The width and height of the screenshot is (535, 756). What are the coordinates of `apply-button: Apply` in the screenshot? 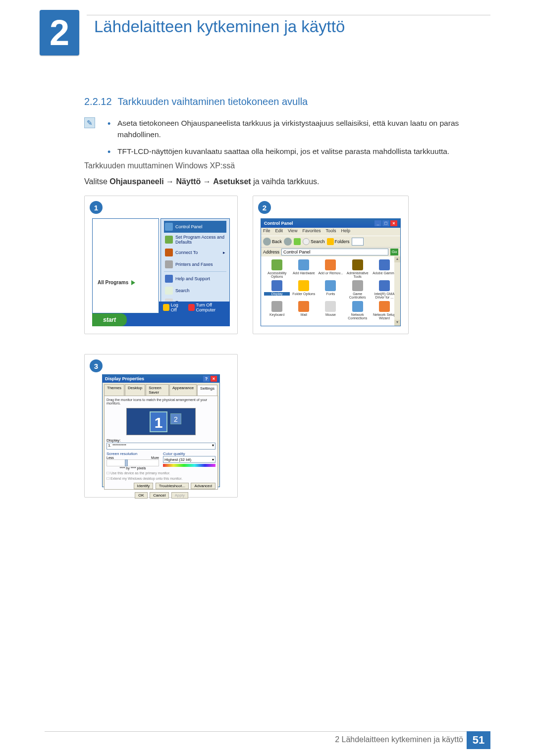 It's located at (180, 495).